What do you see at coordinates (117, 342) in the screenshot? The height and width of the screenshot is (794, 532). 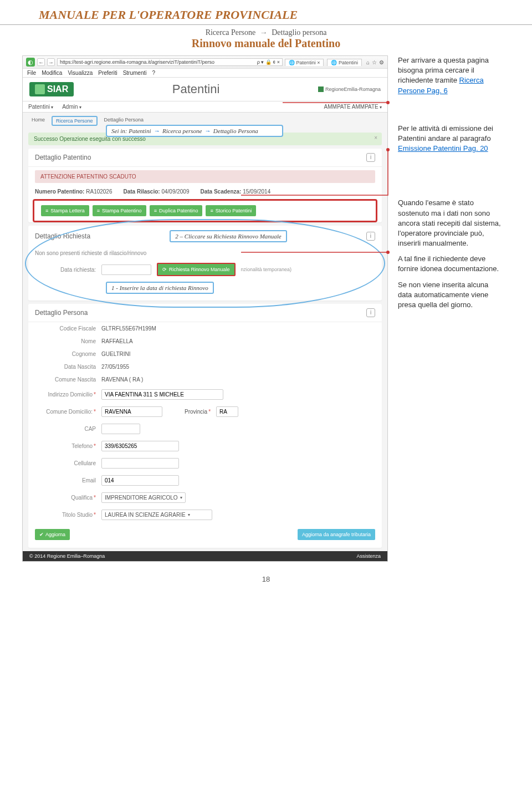 I see `nome-value: RAFFAELLA` at bounding box center [117, 342].